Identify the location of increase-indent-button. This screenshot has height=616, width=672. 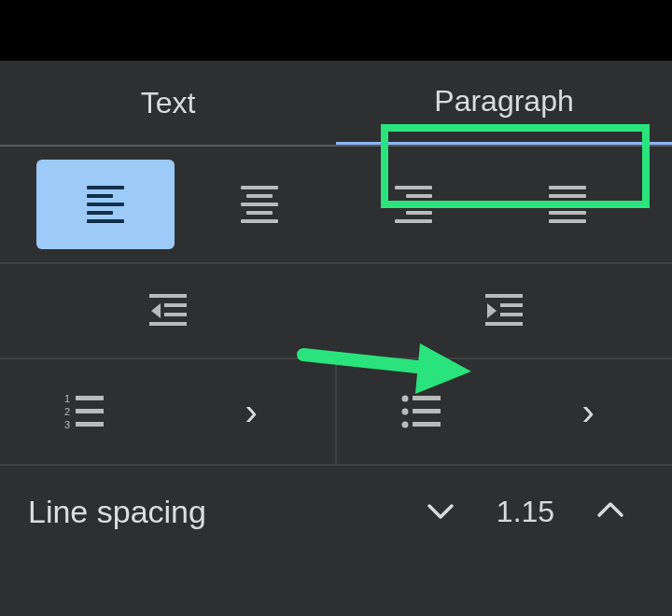
(504, 311).